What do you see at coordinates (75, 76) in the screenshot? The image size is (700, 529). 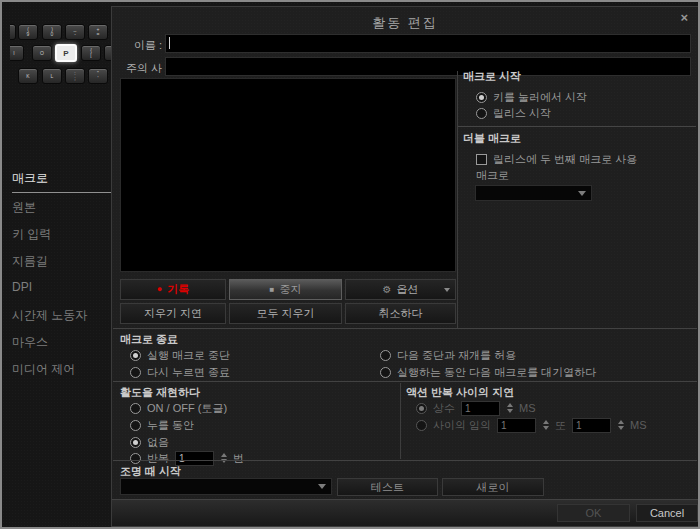 I see `keyboard-key: : ;` at bounding box center [75, 76].